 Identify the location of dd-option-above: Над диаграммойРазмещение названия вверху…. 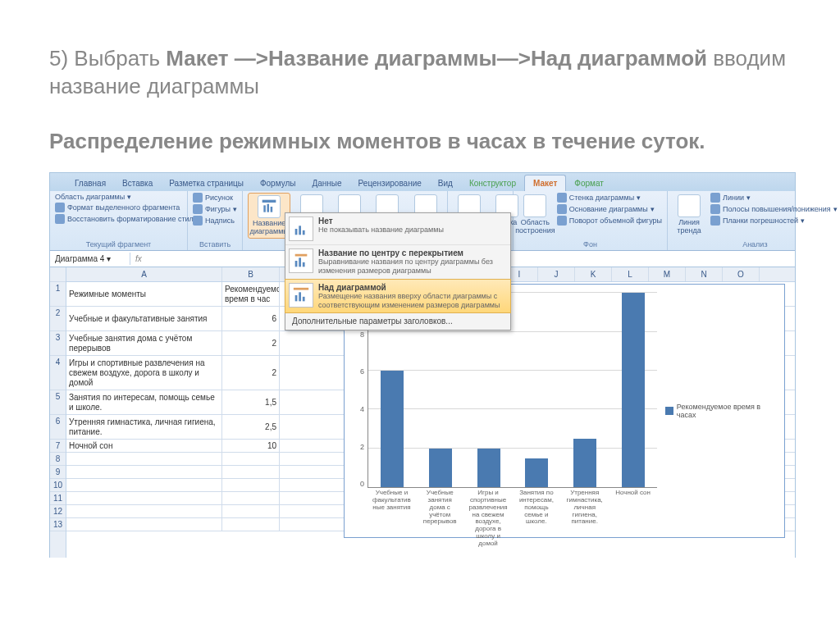
(398, 297).